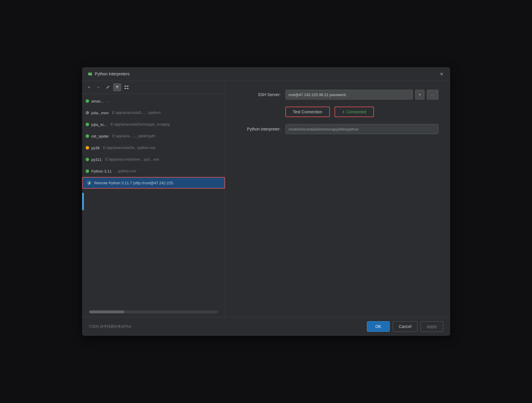 The image size is (532, 403). I want to click on interpreter-name: Python 3.11, so click(102, 171).